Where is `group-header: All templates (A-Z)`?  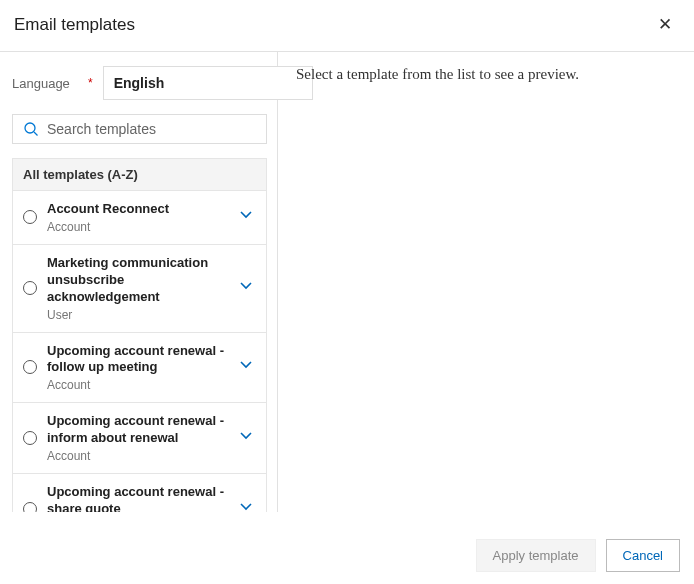 group-header: All templates (A-Z) is located at coordinates (140, 175).